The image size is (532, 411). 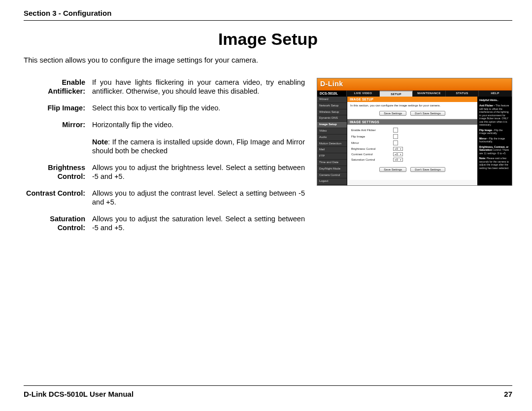 I want to click on desc-enable-antiflicker: If you have lights flickering in your ca…, so click(x=199, y=87).